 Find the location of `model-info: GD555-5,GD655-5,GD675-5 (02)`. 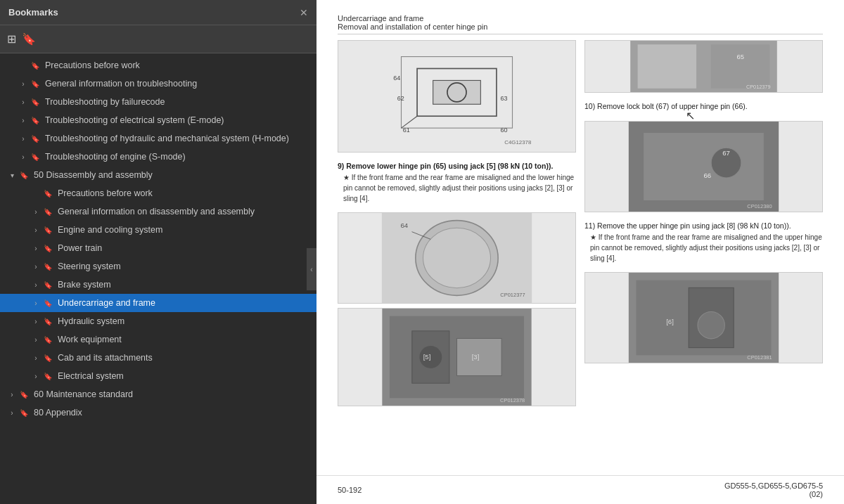

model-info: GD555-5,GD655-5,GD675-5 (02) is located at coordinates (774, 490).